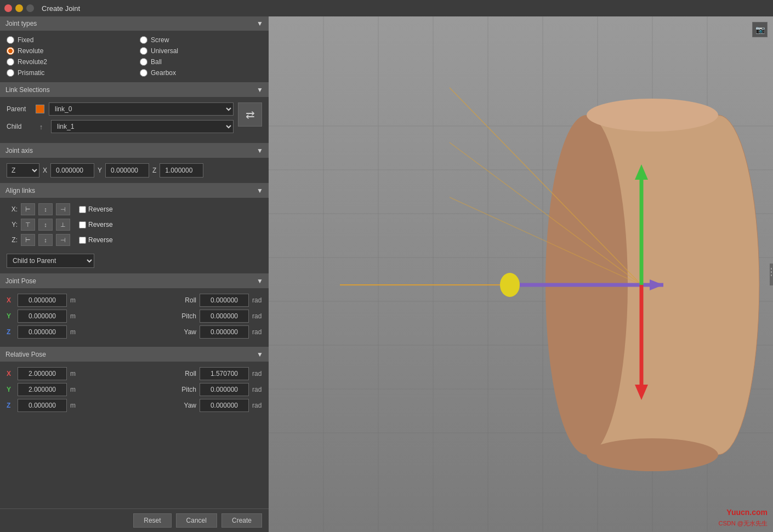 The height and width of the screenshot is (532, 773). I want to click on align-z-label: Z:, so click(12, 240).